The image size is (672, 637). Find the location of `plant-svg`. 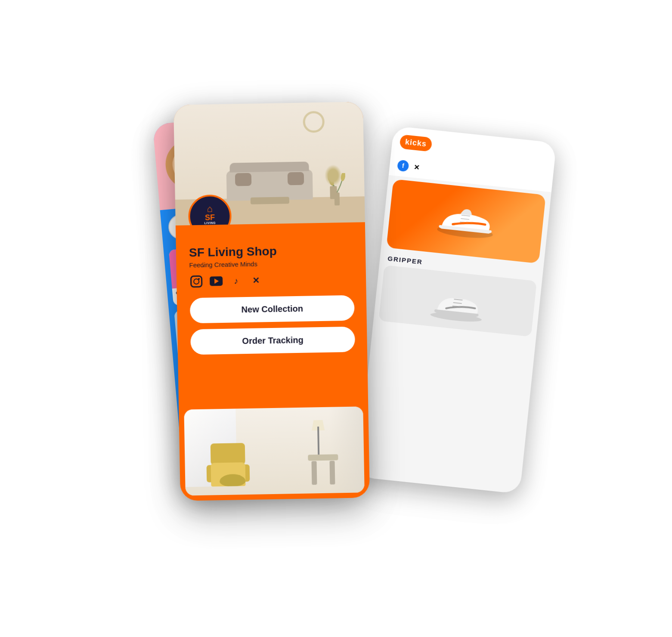

plant-svg is located at coordinates (337, 190).